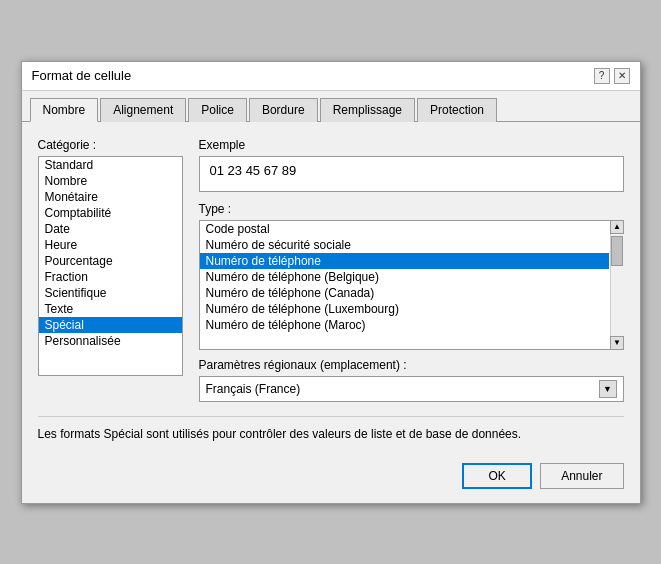 Image resolution: width=661 pixels, height=564 pixels. What do you see at coordinates (110, 181) in the screenshot?
I see `category-item-nombre: Nombre` at bounding box center [110, 181].